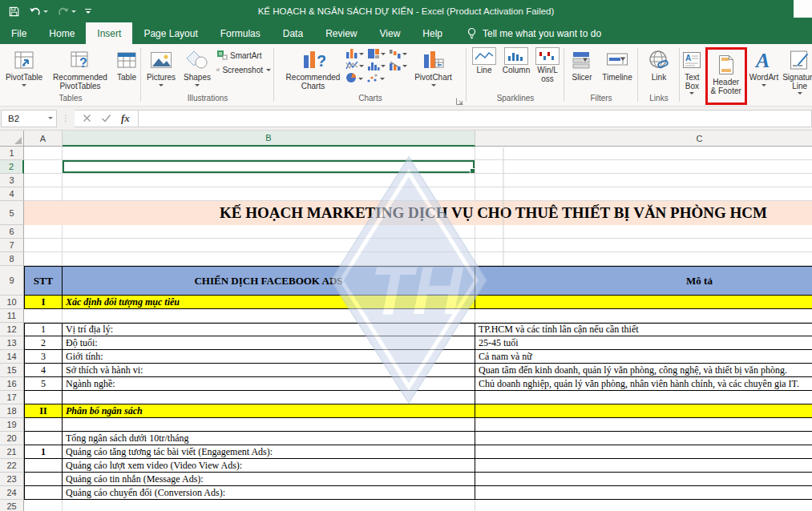  Describe the element at coordinates (644, 452) in the screenshot. I see `cell-C21` at that location.